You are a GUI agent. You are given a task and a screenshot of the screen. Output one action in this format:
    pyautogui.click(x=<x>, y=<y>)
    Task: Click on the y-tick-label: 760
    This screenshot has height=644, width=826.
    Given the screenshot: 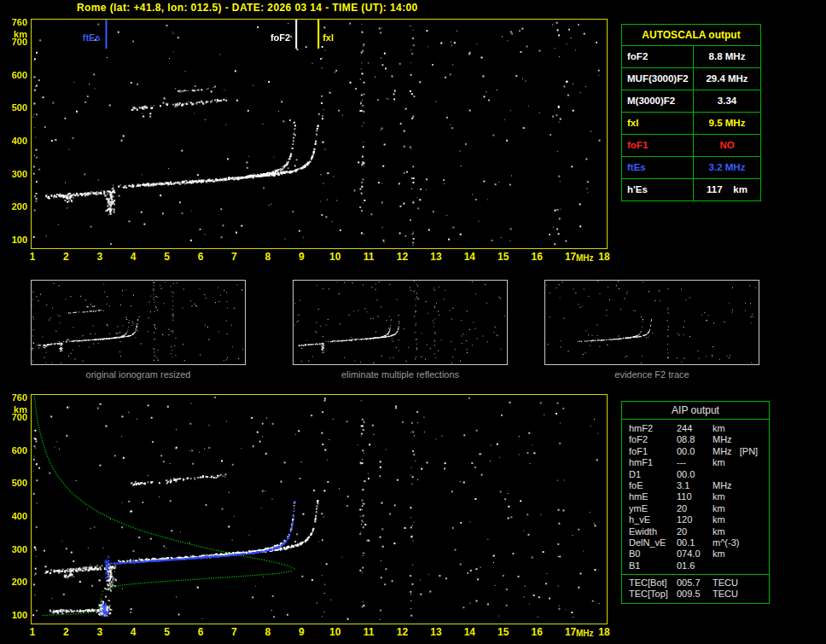 What is the action you would take?
    pyautogui.click(x=15, y=22)
    